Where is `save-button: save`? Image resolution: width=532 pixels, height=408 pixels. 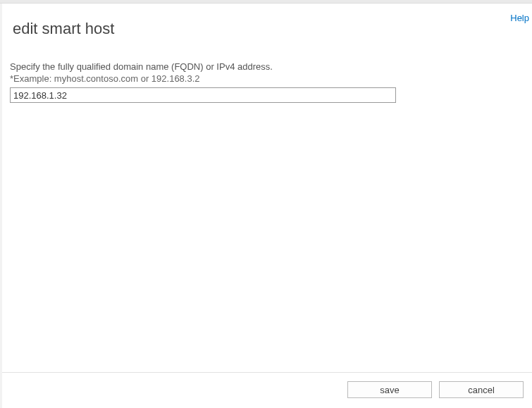
save-button: save is located at coordinates (390, 390).